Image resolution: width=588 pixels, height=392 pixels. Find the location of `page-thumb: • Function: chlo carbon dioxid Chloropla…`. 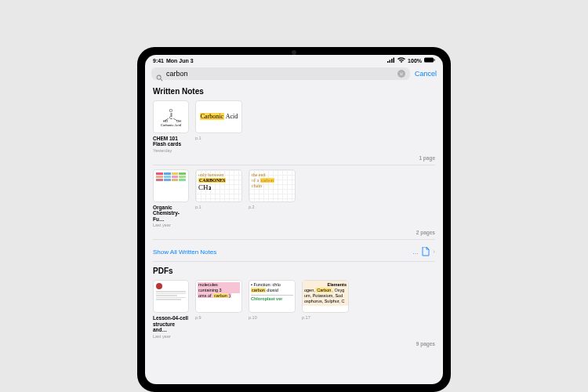

page-thumb: • Function: chlo carbon dioxid Chloropla… is located at coordinates (272, 296).